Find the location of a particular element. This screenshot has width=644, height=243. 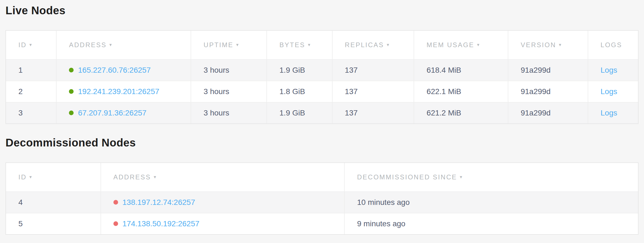

decommissioned-since-cell: 10 minutes ago is located at coordinates (491, 202).